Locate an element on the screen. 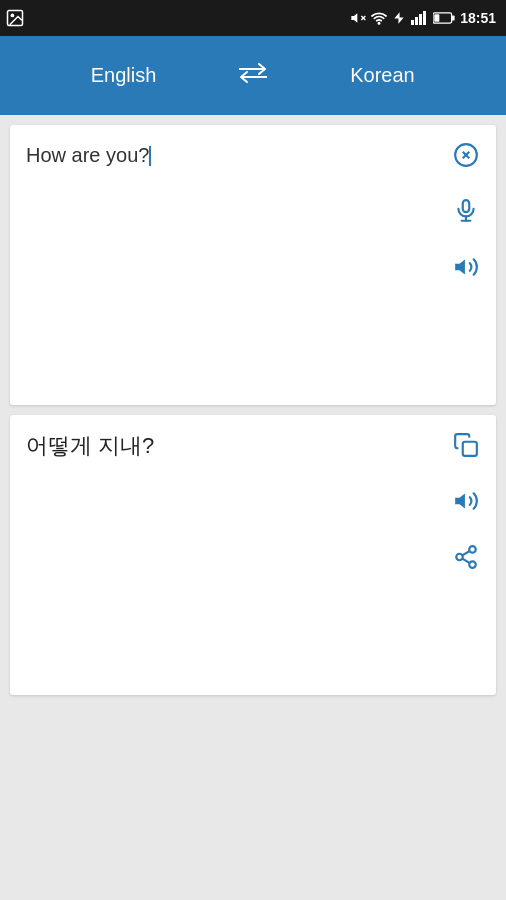  input-speaker-button is located at coordinates (466, 267).